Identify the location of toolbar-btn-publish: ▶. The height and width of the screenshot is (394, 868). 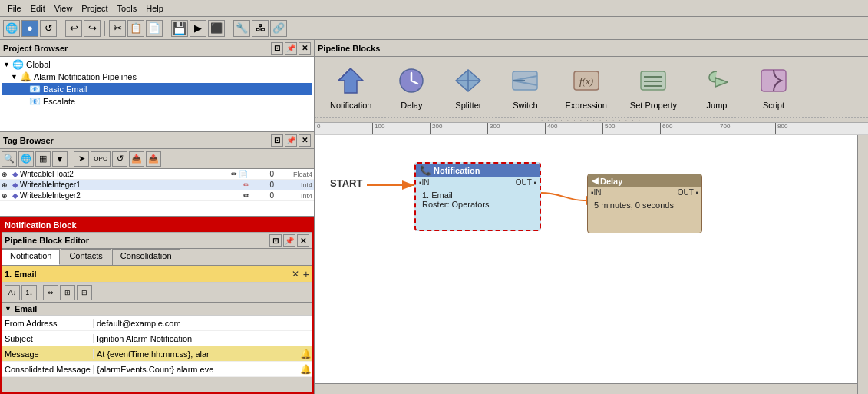
(198, 28).